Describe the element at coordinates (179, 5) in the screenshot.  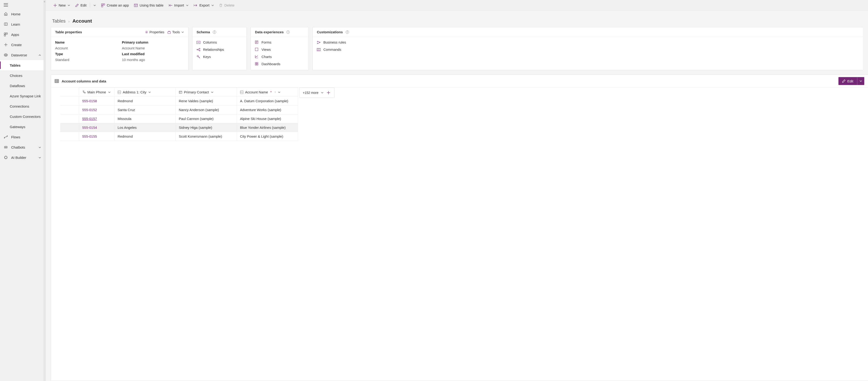
I see `import-button: Import` at that location.